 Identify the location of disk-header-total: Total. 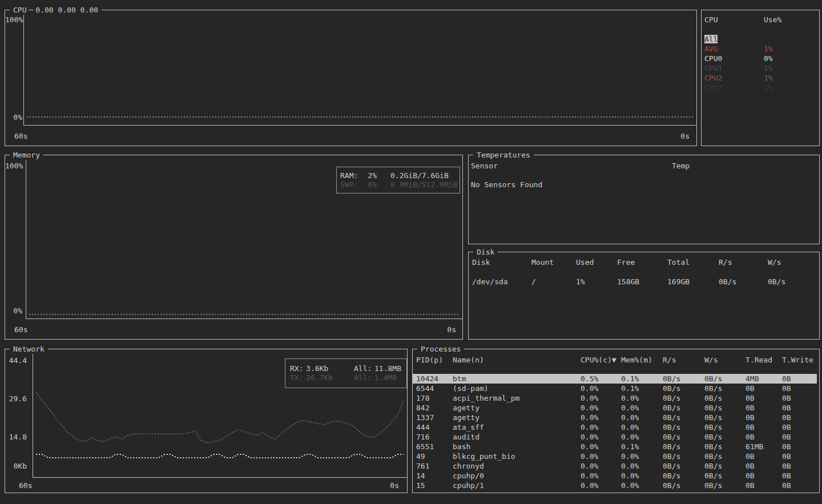
(693, 263).